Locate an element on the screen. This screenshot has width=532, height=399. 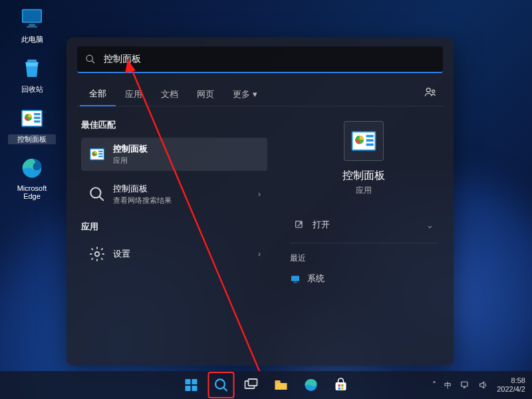
taskbar-taskview is located at coordinates (251, 385).